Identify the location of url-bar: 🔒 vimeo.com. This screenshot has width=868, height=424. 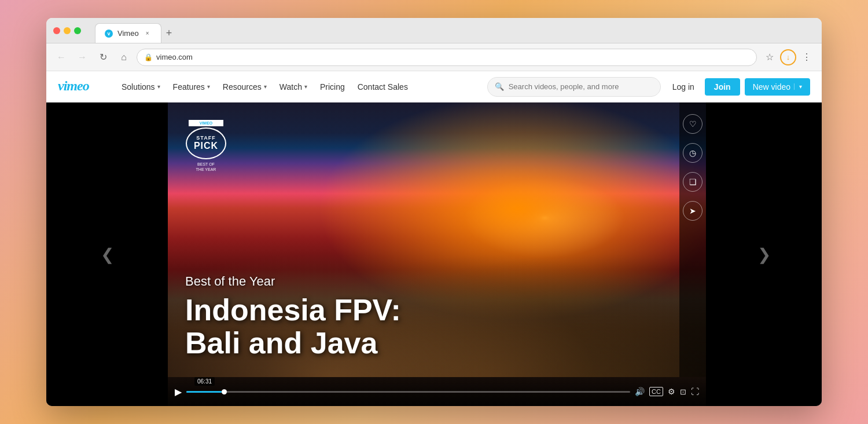
(447, 57).